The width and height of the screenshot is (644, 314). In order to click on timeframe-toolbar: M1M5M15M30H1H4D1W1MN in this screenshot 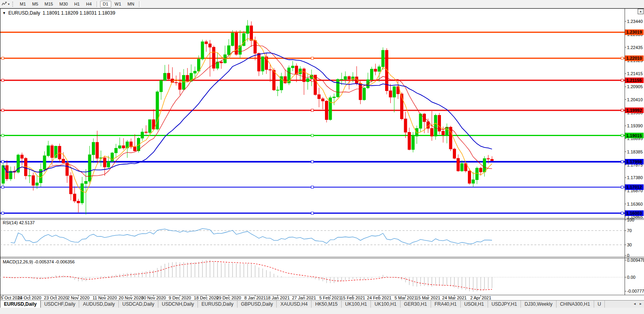, I will do `click(79, 4)`.